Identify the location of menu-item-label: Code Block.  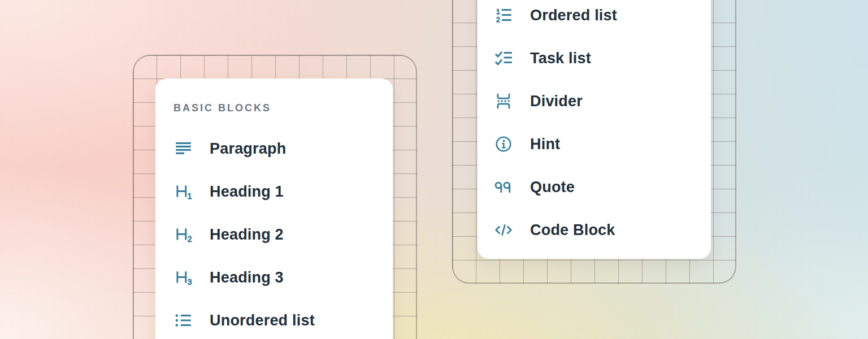
(573, 231).